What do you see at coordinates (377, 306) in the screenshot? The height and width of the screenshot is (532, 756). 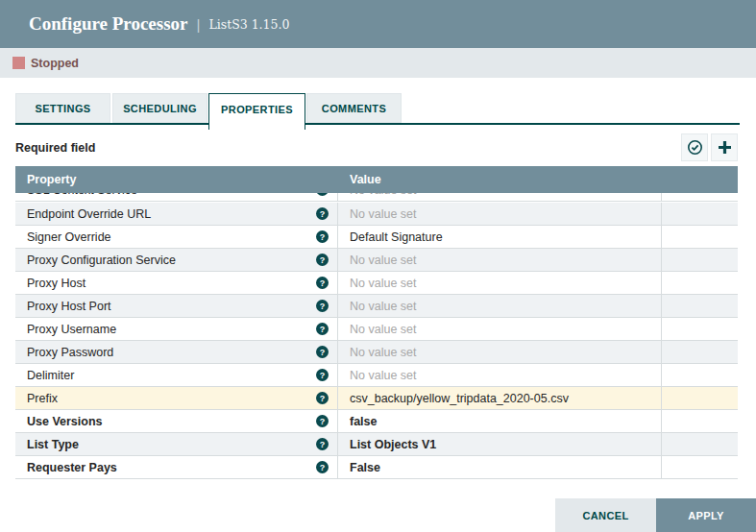 I see `property-row: Proxy Host Port?No value set` at bounding box center [377, 306].